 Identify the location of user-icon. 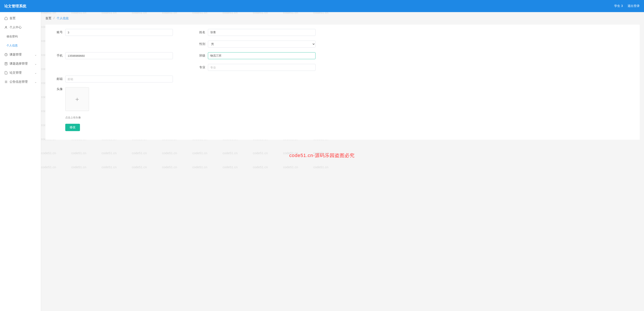
(6, 27).